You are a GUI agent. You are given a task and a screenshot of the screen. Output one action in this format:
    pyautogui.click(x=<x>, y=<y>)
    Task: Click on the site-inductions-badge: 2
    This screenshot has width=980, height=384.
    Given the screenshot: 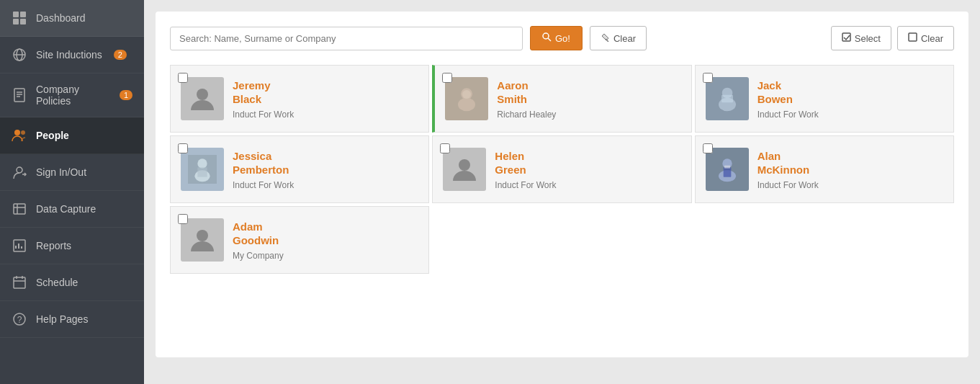 What is the action you would take?
    pyautogui.click(x=120, y=55)
    